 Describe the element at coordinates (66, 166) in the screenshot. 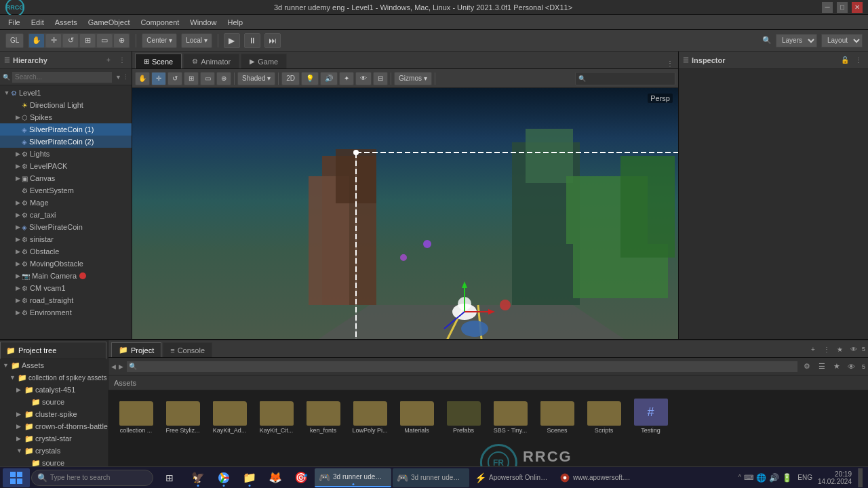

I see `tree-item-levelpack: ▶ ⚙ LevelPACK` at that location.